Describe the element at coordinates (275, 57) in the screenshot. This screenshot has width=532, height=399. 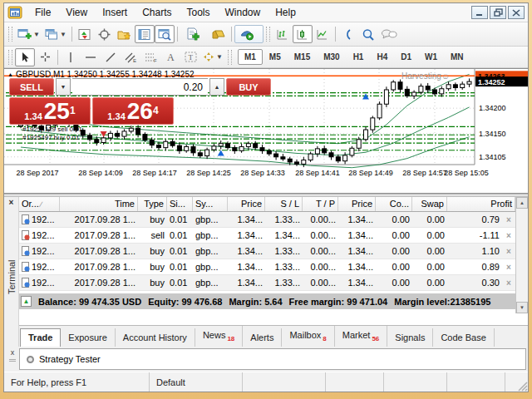
I see `timeframe-m5: M5` at that location.